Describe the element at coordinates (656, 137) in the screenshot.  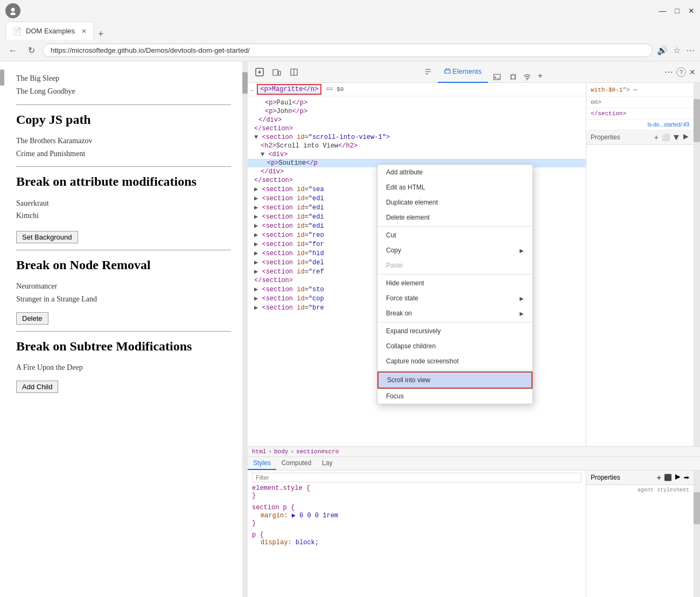
I see `add-property-icon: +` at that location.